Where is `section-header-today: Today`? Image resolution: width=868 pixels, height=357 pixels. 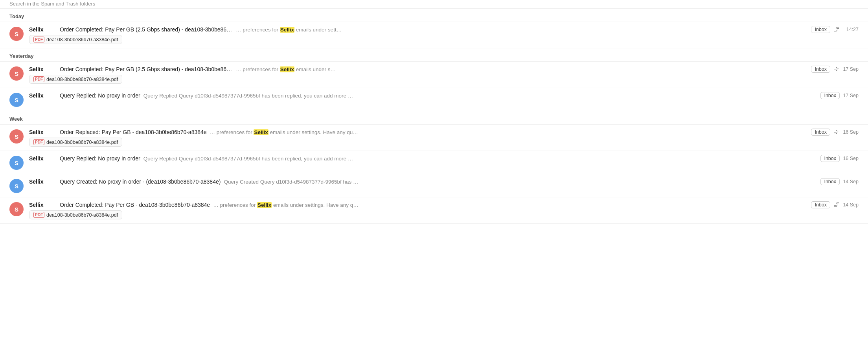
section-header-today: Today is located at coordinates (434, 15).